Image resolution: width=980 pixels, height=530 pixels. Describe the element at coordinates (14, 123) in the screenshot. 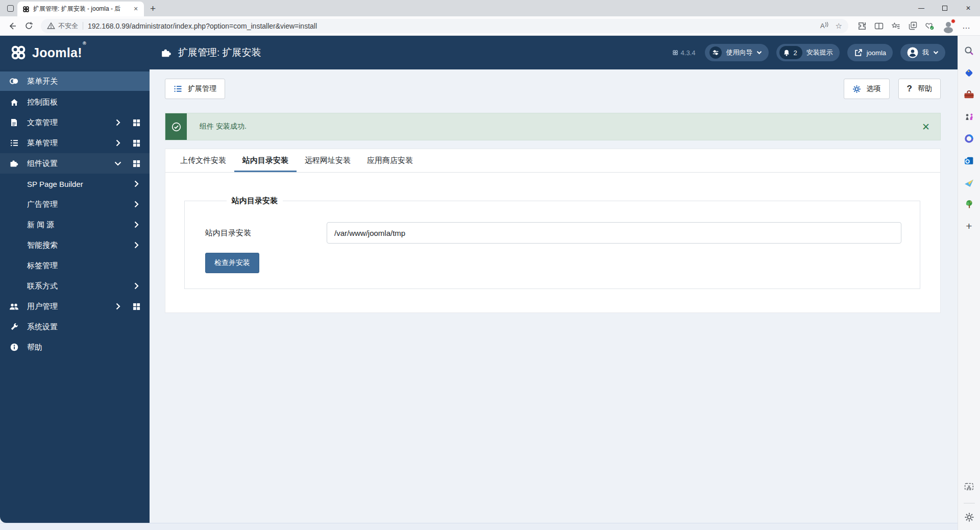

I see `article-icon` at that location.